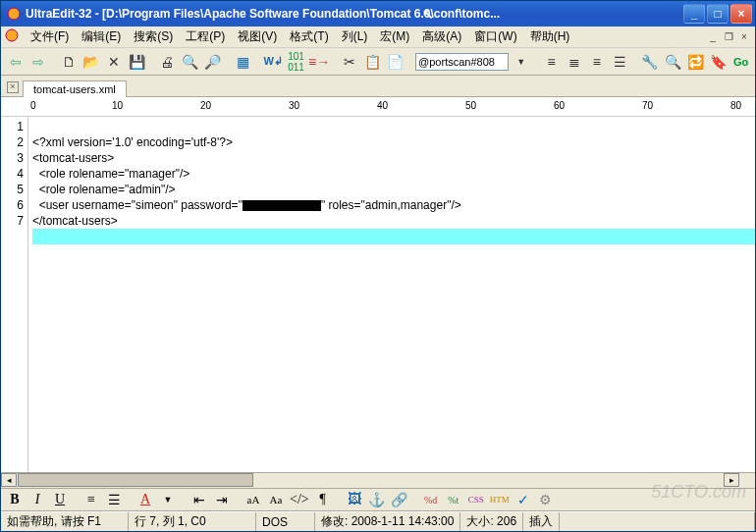 The width and height of the screenshot is (756, 532). Describe the element at coordinates (378, 37) in the screenshot. I see `menubar: 文件(F) 编辑(E) 搜索(S) 工程(P) 视图(V) 格式(T) 列(L)…` at that location.